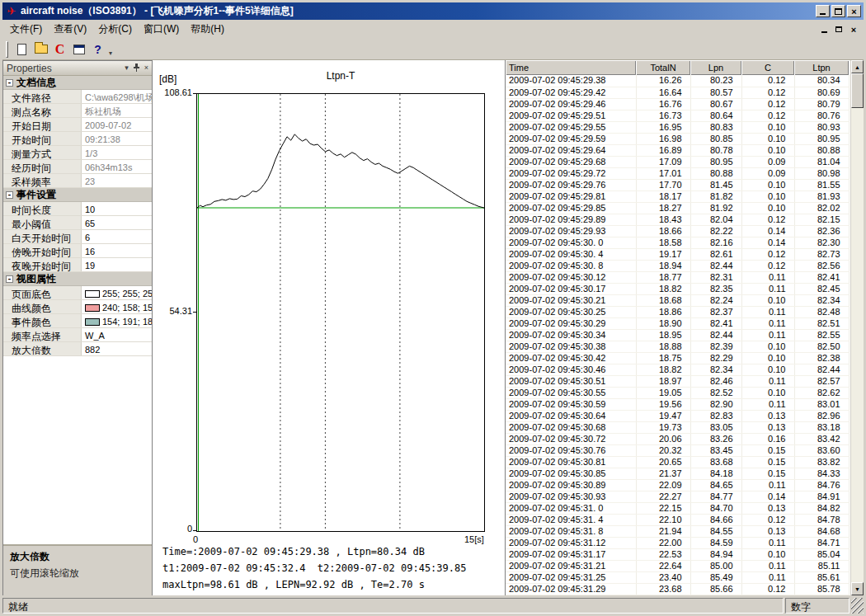 This screenshot has width=866, height=616. I want to click on table-row: 2009-07-02 09:45:29.7217.0180.880.0980.9…, so click(677, 173).